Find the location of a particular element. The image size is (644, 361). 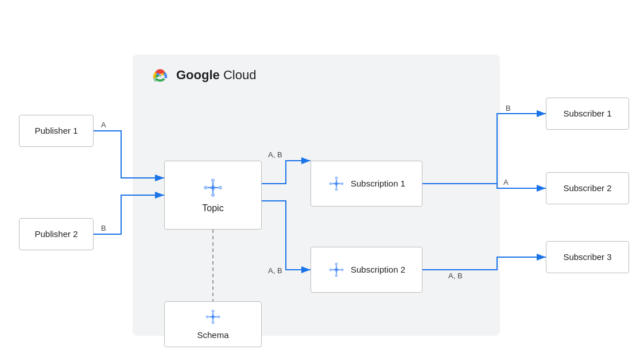

subscription2-box: Subscription 2 is located at coordinates (366, 270).